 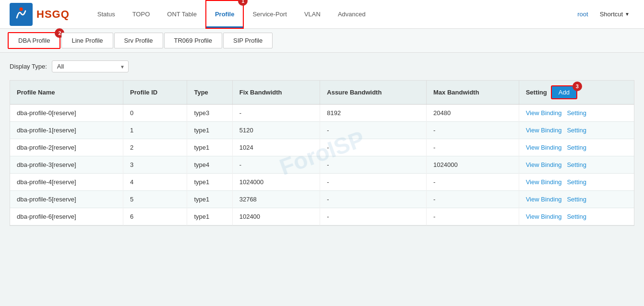 I want to click on nav-item-advanced: Advanced, so click(x=352, y=14).